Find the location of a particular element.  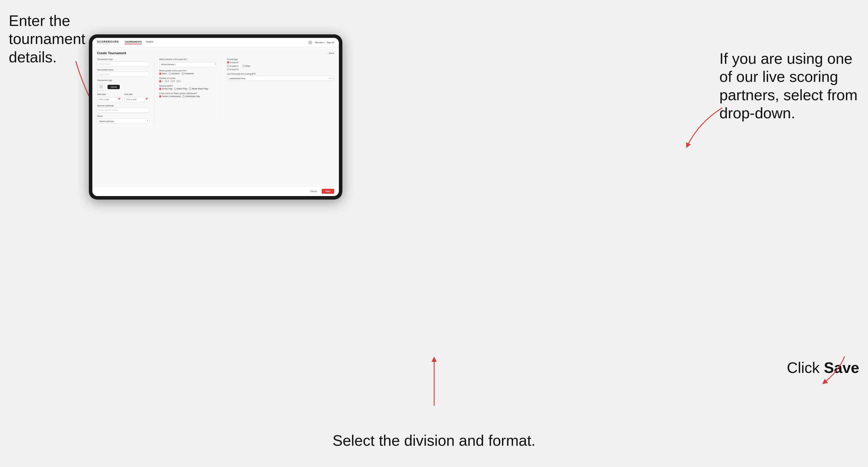

format-col-right: Other is located at coordinates (247, 66).